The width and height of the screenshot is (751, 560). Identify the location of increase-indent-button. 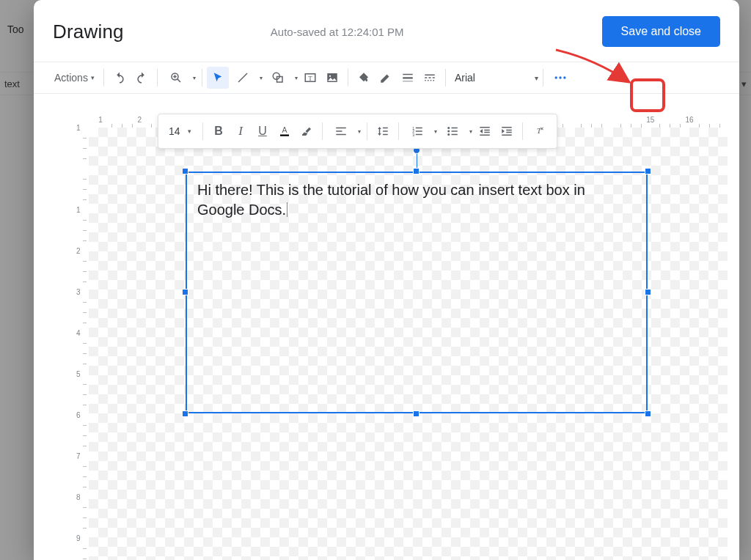
(507, 131).